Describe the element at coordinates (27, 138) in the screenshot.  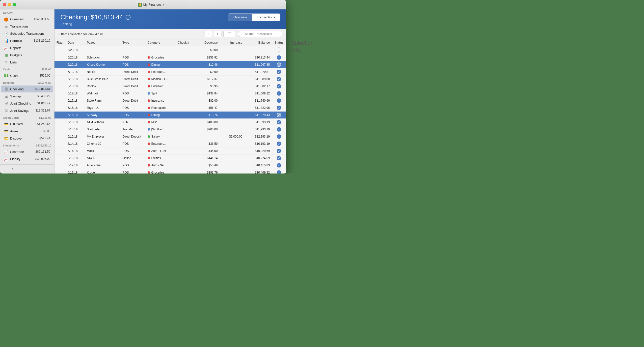
I see `sidebar-item-discover: 💳 Discover -$523.44` at that location.